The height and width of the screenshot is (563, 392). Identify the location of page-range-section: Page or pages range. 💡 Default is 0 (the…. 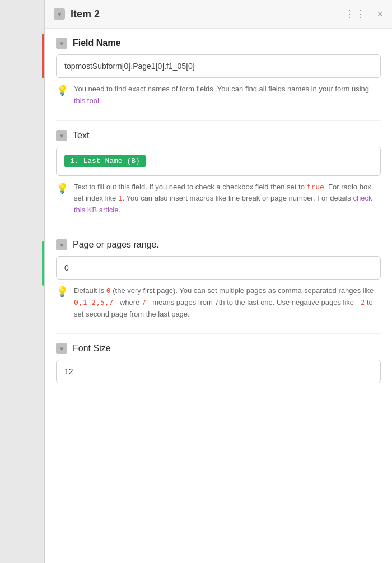
(218, 280).